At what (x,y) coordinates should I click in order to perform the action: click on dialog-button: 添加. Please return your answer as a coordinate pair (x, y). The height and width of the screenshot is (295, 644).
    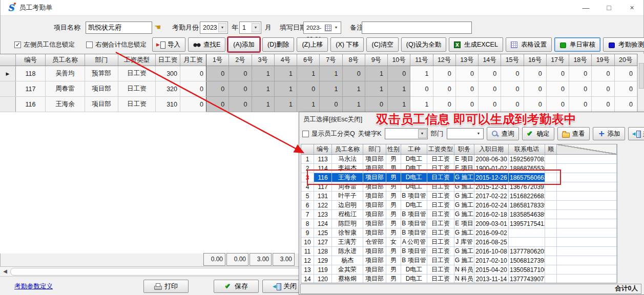
    Looking at the image, I should click on (609, 134).